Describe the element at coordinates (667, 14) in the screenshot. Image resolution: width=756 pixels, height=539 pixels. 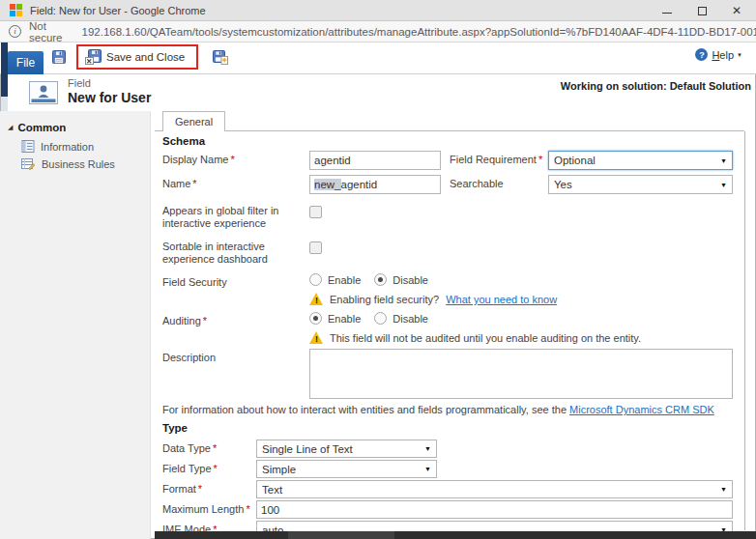
I see `minimize-icon` at that location.